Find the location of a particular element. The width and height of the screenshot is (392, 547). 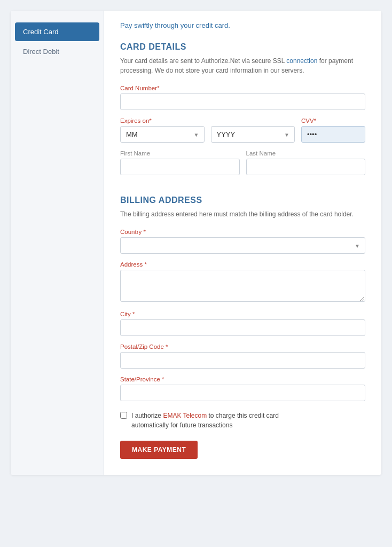

authorize-highlight: EMAK Telecom is located at coordinates (185, 416).